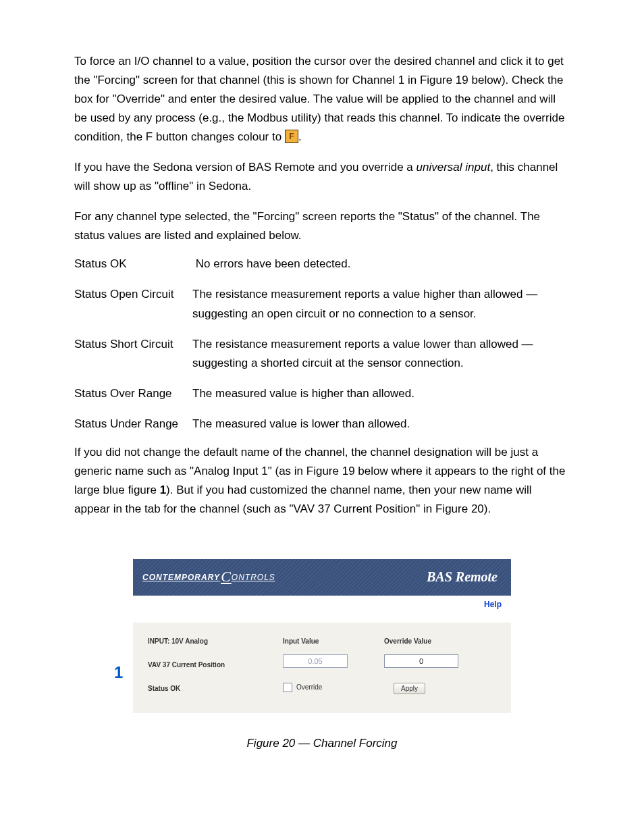 The height and width of the screenshot is (834, 644). I want to click on italic-universal-input: universal input, so click(454, 167).